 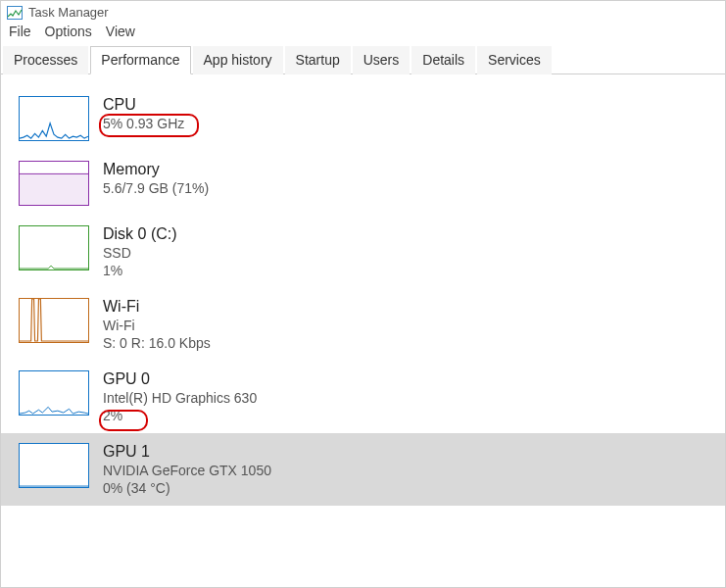 What do you see at coordinates (363, 469) in the screenshot?
I see `perf-row-gpu1: GPU 1 NVIDIA GeForce GTX 1050 0% (34 °C)` at bounding box center [363, 469].